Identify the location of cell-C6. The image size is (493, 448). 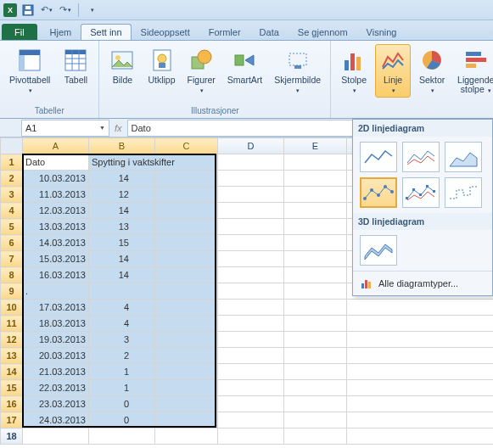
(187, 243).